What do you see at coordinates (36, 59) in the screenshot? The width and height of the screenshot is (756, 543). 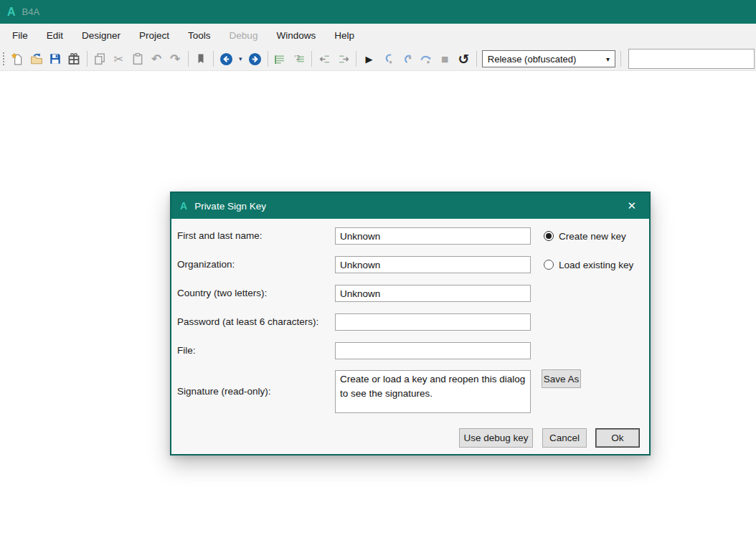 I see `open-project-button` at bounding box center [36, 59].